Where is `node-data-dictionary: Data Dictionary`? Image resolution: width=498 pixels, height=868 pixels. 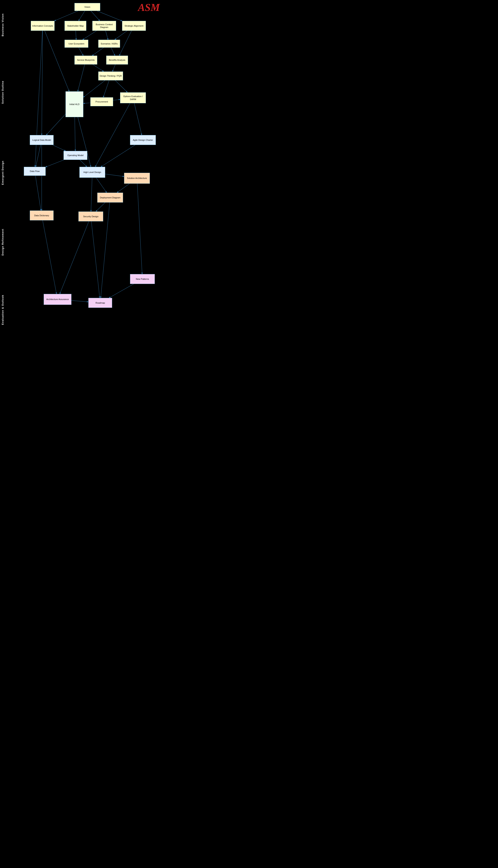
node-data-dictionary: Data Dictionary is located at coordinates (42, 216).